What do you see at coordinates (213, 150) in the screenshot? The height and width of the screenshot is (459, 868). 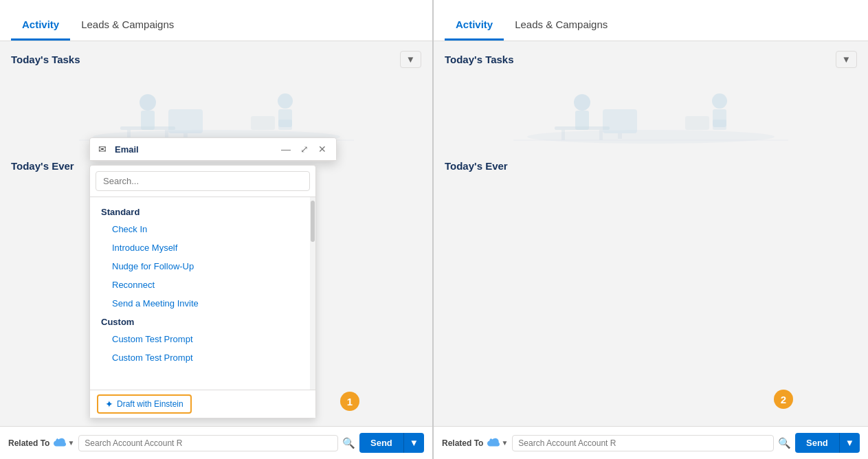 I see `left-modal-header: ✉ Email — ⤢ ✕` at bounding box center [213, 150].